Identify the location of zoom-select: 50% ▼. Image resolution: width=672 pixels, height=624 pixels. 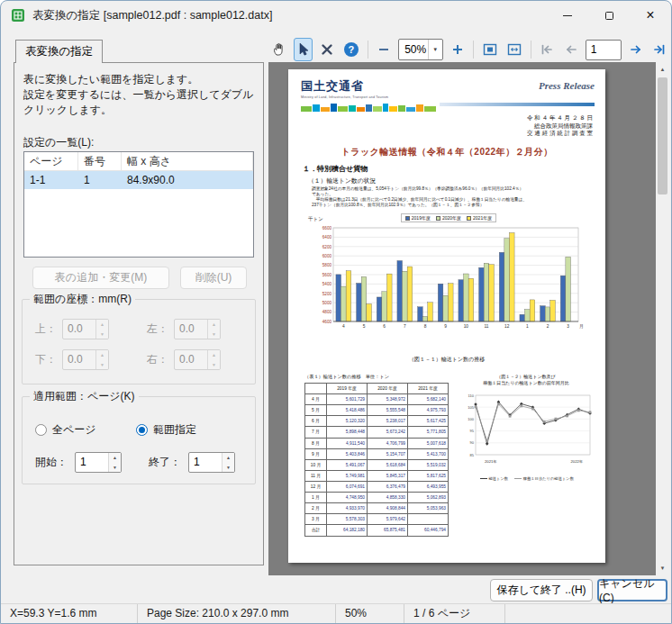
(421, 50).